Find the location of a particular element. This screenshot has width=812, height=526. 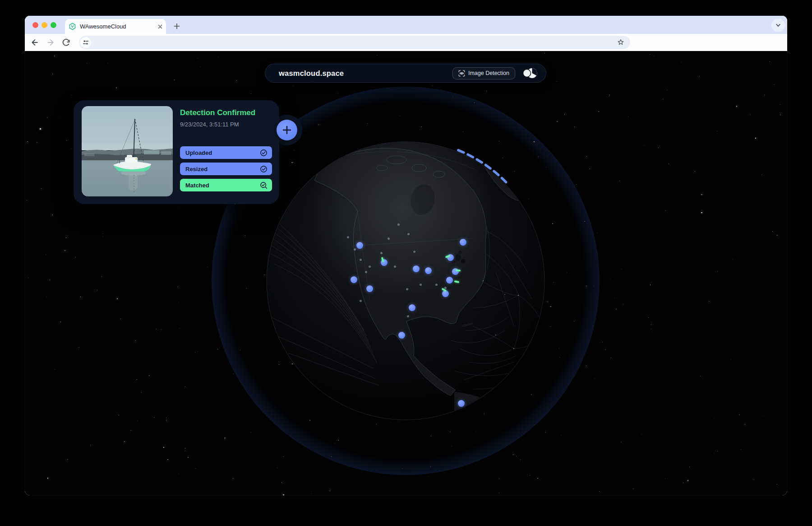

detection-timestamp: 9/23/2024, 3:51:11 PM is located at coordinates (209, 125).